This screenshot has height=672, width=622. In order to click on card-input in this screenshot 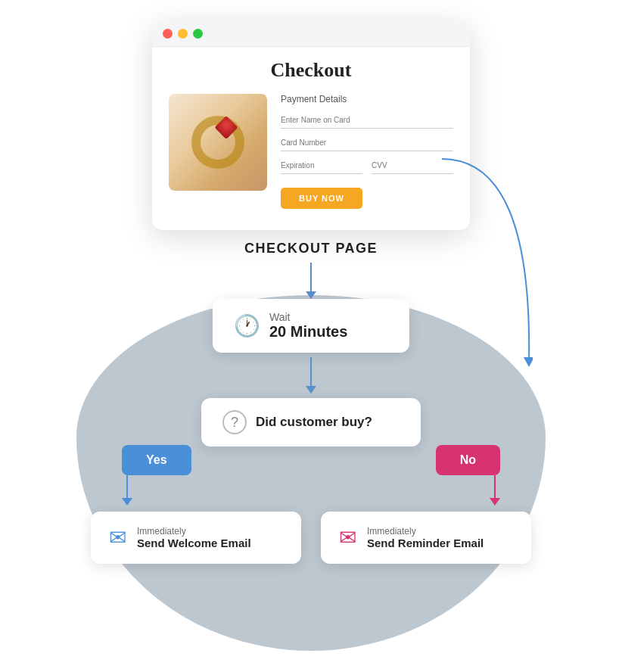, I will do `click(367, 143)`.